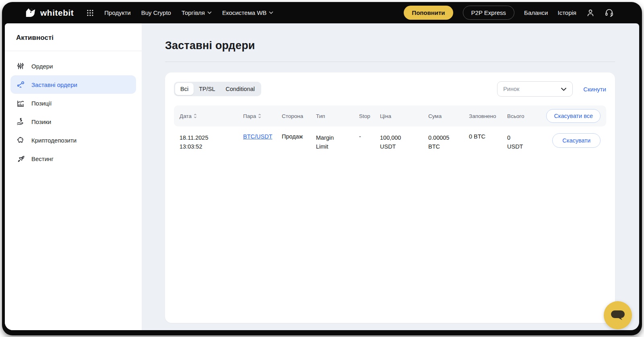 The width and height of the screenshot is (644, 337). Describe the element at coordinates (184, 89) in the screenshot. I see `tab-all: Всі` at that location.